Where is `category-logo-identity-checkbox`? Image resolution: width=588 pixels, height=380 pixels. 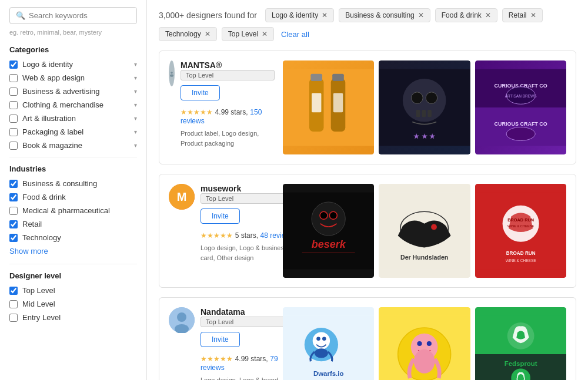
category-logo-identity-checkbox is located at coordinates (14, 65).